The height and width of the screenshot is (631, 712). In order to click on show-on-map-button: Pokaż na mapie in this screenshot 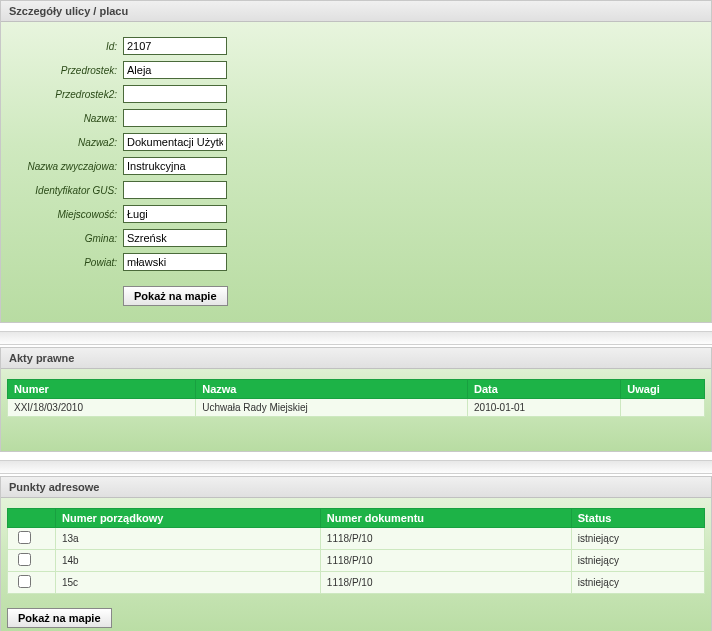, I will do `click(176, 296)`.